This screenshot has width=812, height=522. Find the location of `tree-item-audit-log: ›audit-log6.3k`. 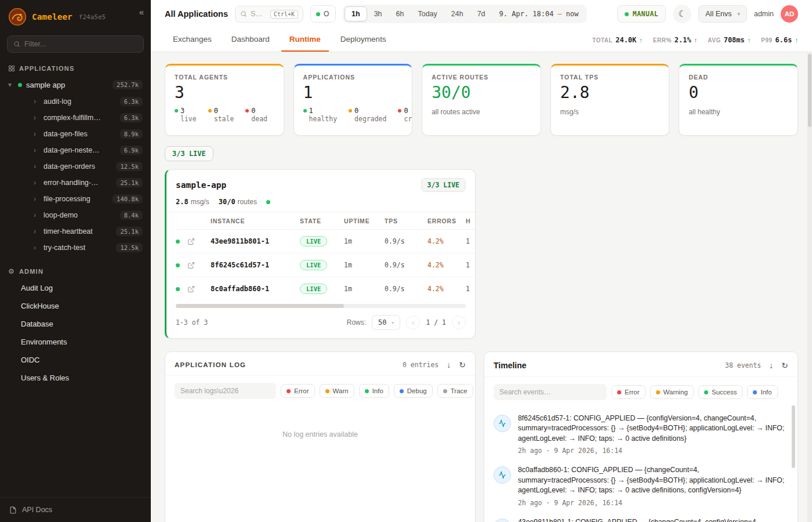

tree-item-audit-log: ›audit-log6.3k is located at coordinates (75, 102).